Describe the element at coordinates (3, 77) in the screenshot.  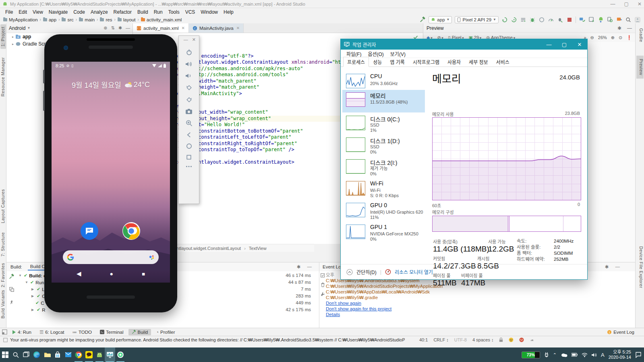
I see `sidebar-tab-resource-manager: Resource Manager` at that location.